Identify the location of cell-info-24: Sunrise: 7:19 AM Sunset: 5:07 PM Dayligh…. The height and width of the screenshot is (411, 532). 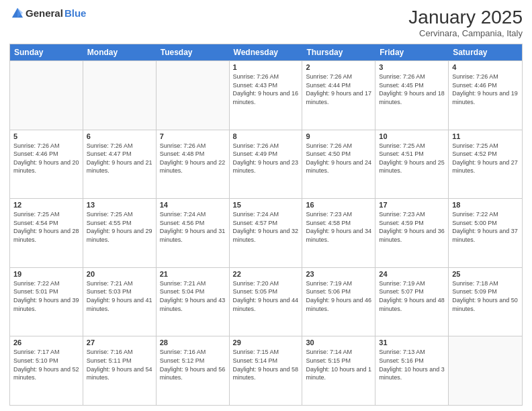
(412, 296).